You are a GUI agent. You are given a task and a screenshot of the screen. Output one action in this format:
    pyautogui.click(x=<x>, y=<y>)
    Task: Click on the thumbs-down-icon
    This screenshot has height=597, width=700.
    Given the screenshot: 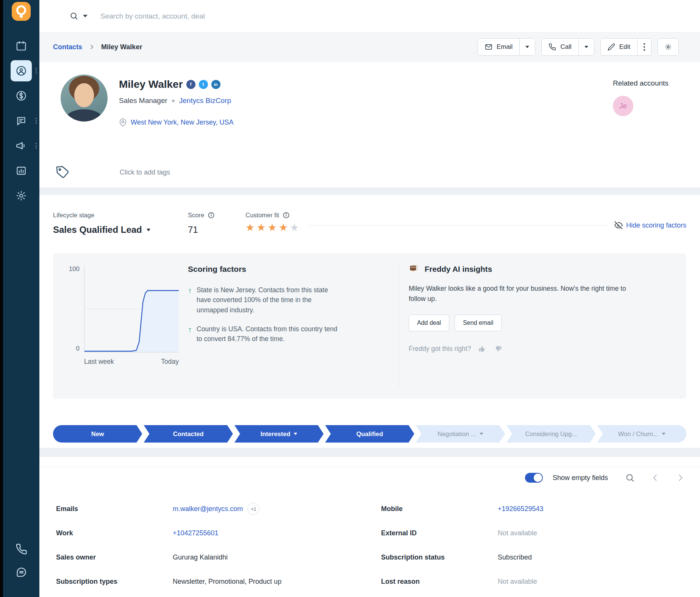 What is the action you would take?
    pyautogui.click(x=498, y=349)
    